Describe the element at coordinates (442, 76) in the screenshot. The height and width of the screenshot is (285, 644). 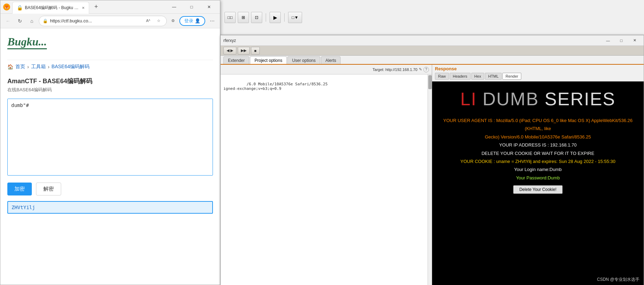
I see `response-tab-raw: Raw` at that location.